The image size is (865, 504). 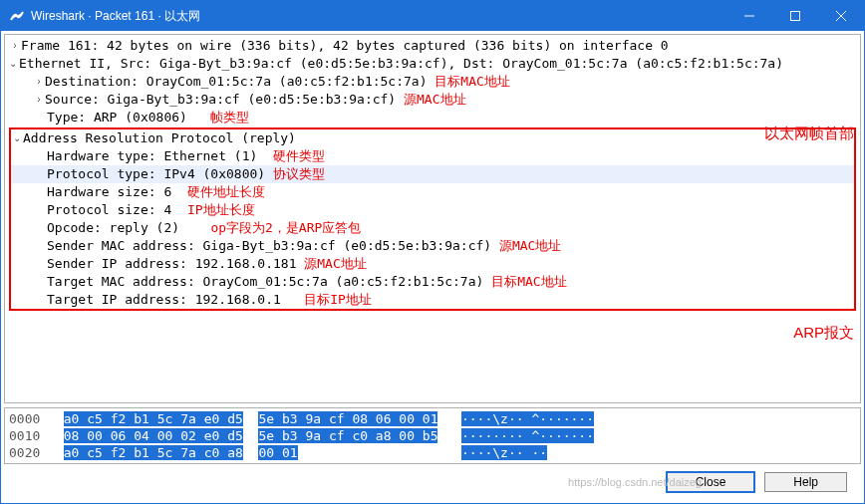 I want to click on arp-hwtype-row: Hardware type: Ethernet (1) 硬件类型, so click(x=432, y=156).